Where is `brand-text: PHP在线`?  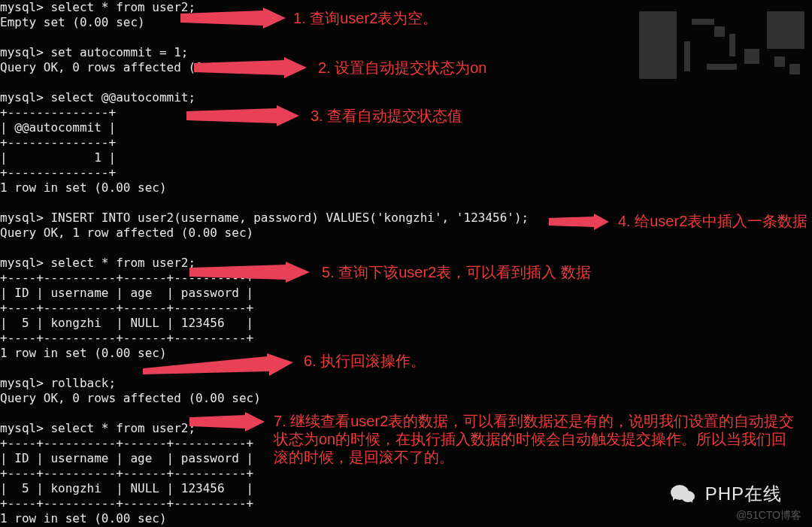
brand-text: PHP在线 is located at coordinates (744, 494).